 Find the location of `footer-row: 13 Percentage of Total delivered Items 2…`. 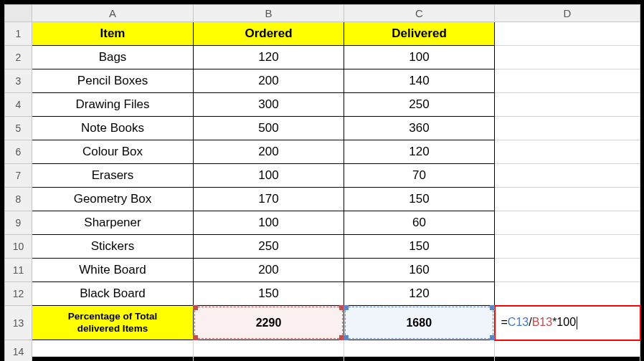

footer-row: 13 Percentage of Total delivered Items 2… is located at coordinates (323, 323).